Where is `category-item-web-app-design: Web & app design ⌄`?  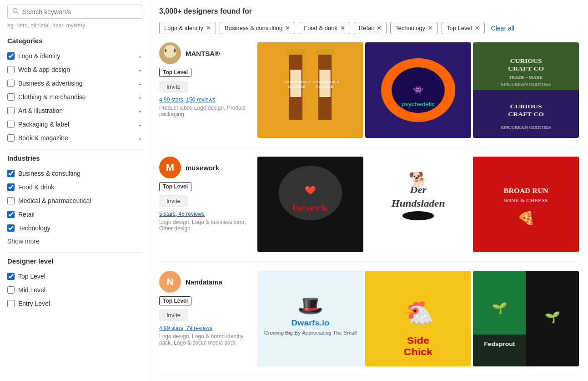
category-item-web-app-design: Web & app design ⌄ is located at coordinates (75, 70).